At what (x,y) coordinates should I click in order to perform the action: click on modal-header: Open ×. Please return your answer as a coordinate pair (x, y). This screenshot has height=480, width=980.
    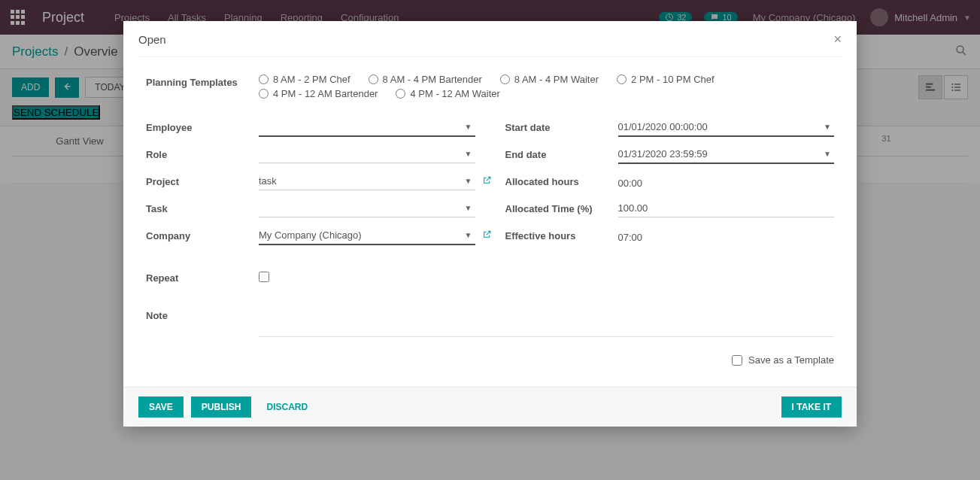
    Looking at the image, I should click on (490, 39).